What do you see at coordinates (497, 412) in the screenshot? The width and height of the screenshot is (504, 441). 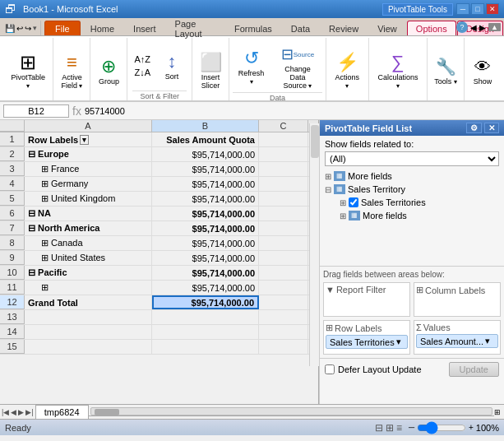 I see `sheet-add-icon: ⊞` at bounding box center [497, 412].